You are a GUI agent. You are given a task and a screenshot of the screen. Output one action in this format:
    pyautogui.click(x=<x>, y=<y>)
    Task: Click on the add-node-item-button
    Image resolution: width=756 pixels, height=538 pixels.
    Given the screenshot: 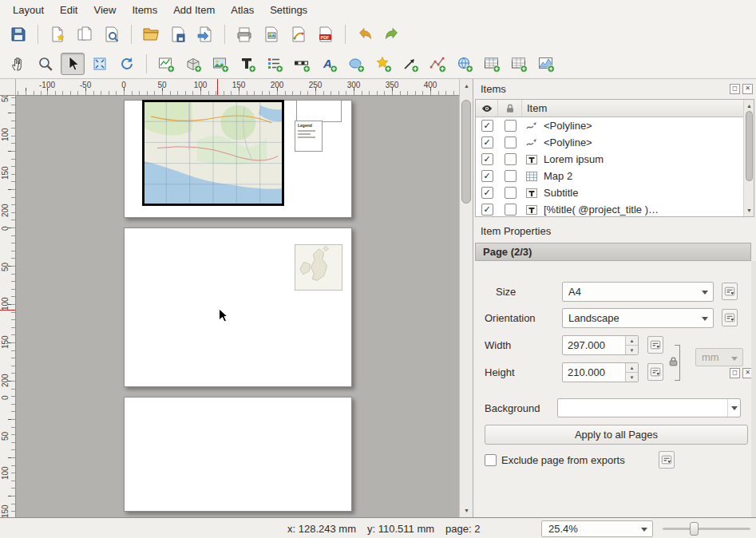 What is the action you would take?
    pyautogui.click(x=437, y=64)
    